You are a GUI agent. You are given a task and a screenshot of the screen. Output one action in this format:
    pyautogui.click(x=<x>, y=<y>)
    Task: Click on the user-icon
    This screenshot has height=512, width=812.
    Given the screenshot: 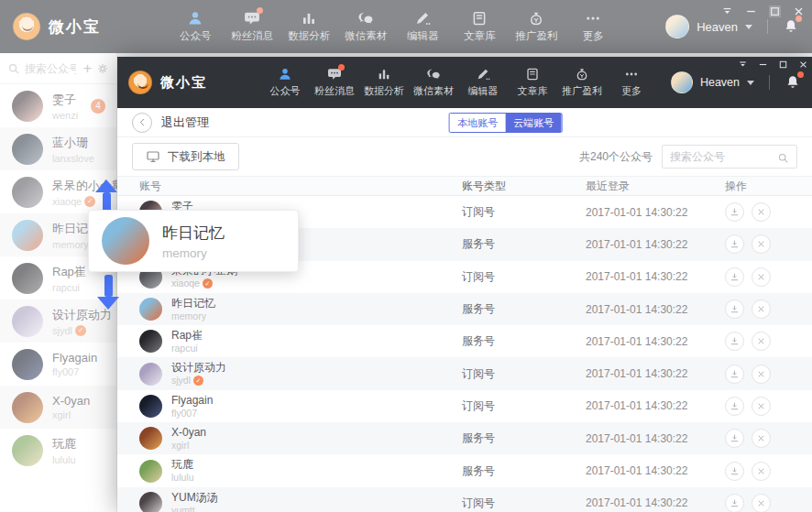 What is the action you would take?
    pyautogui.click(x=195, y=18)
    